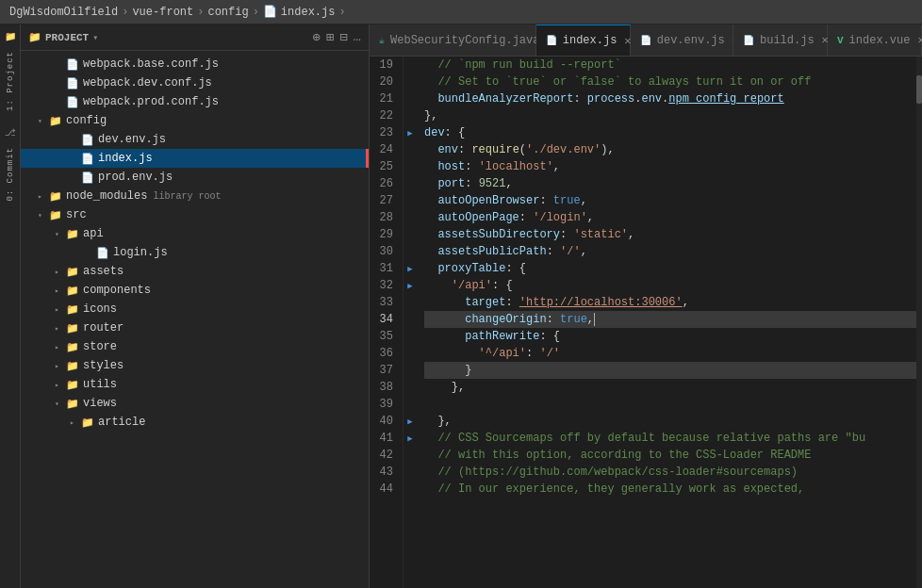 The image size is (922, 588). Describe the element at coordinates (670, 302) in the screenshot. I see `code-line-33: target : 'http://localhost:30006' ,` at that location.